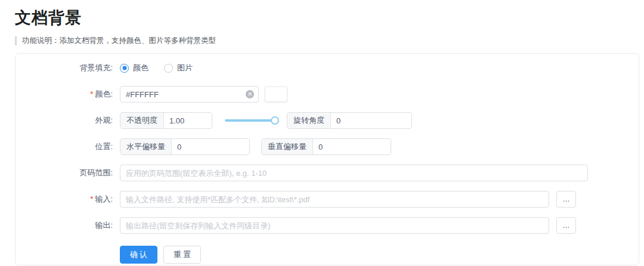  I want to click on vertical-offset-label: 垂直偏移量, so click(287, 147).